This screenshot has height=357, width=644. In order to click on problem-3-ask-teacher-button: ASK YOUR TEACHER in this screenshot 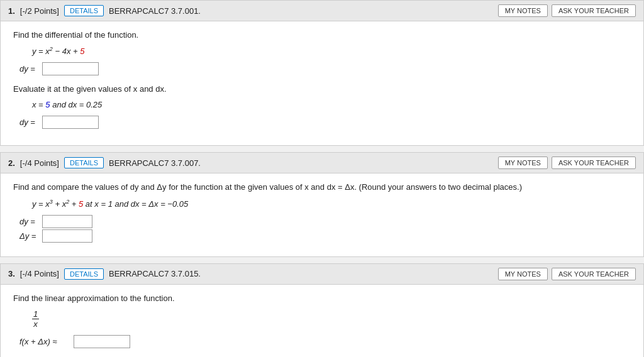, I will do `click(594, 274)`.